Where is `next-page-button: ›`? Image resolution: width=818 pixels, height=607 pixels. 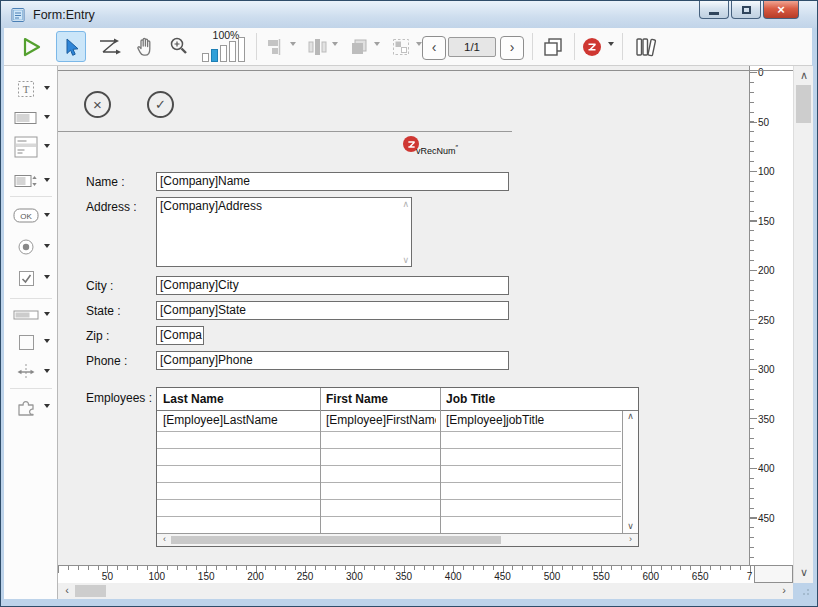
next-page-button: › is located at coordinates (512, 48).